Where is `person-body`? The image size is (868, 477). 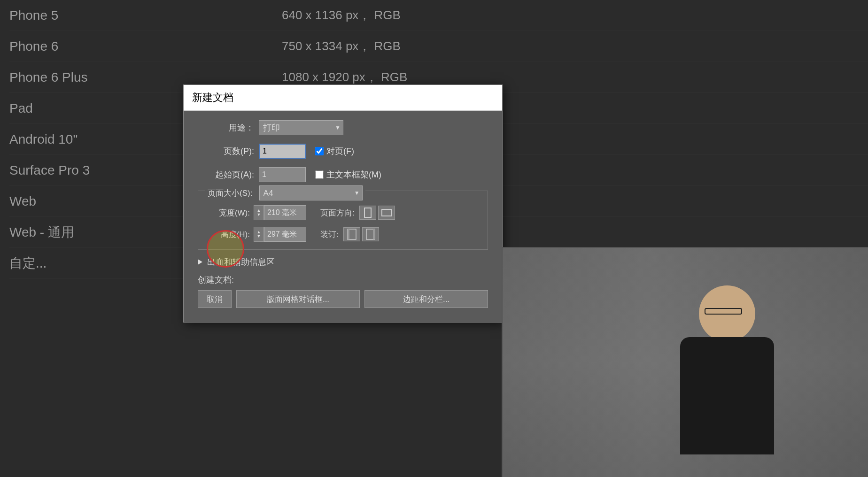 person-body is located at coordinates (727, 396).